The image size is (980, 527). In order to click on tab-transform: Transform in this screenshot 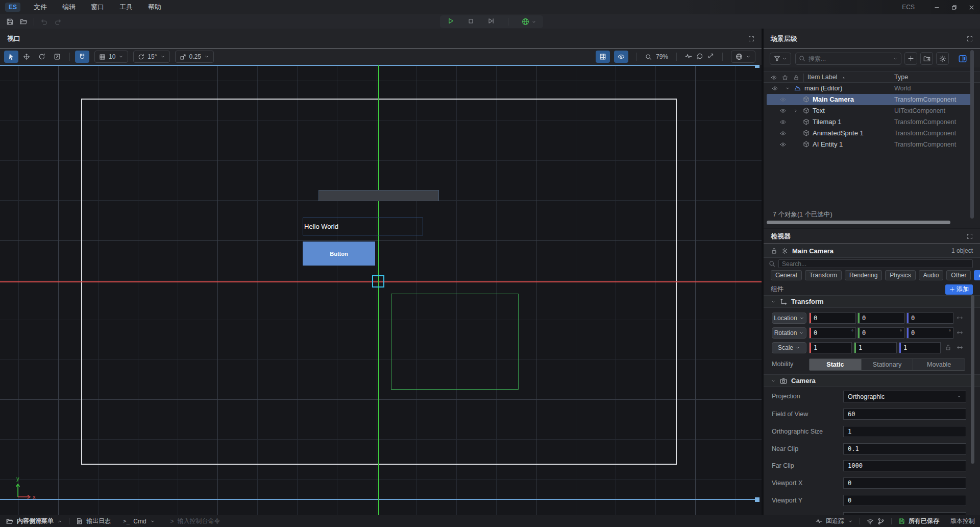, I will do `click(823, 275)`.